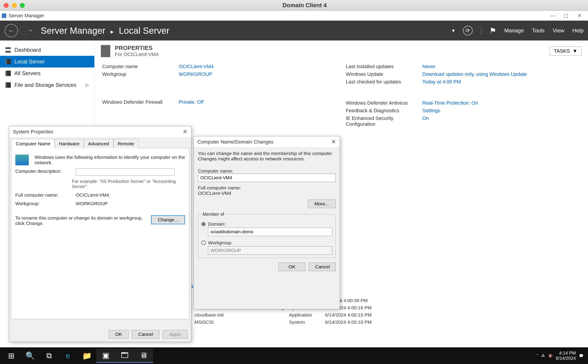 This screenshot has width=588, height=364. What do you see at coordinates (304, 5) in the screenshot?
I see `mac-window-title: Domain Client 4` at bounding box center [304, 5].